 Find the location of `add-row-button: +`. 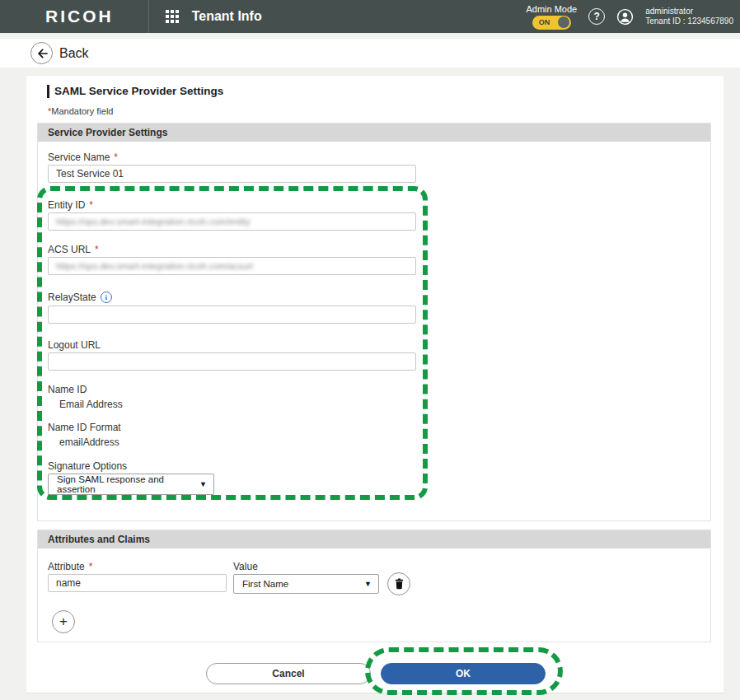

add-row-button: + is located at coordinates (63, 622).